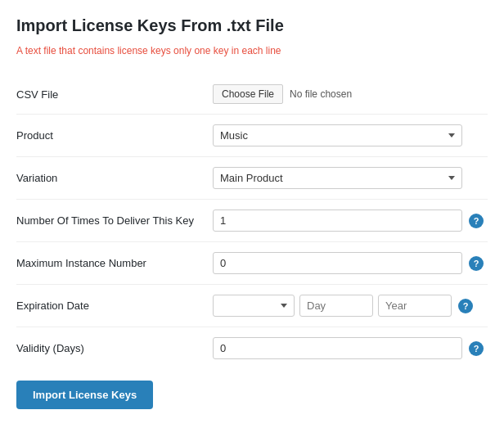 The width and height of the screenshot is (504, 437). What do you see at coordinates (252, 178) in the screenshot?
I see `variation-row: Variation Main Product Variation 1 Varia…` at bounding box center [252, 178].